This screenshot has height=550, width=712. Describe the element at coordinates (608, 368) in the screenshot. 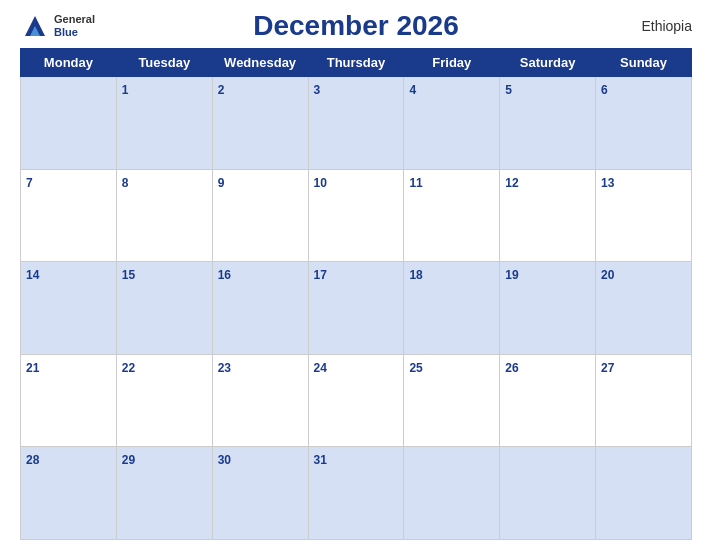

I see `day-number: 27` at that location.